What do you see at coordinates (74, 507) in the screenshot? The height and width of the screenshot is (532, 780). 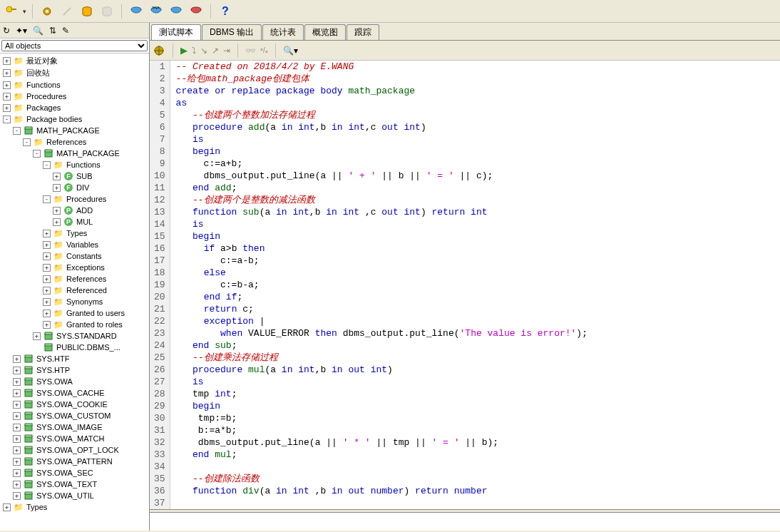 I see `tree-node: +📁Types` at bounding box center [74, 507].